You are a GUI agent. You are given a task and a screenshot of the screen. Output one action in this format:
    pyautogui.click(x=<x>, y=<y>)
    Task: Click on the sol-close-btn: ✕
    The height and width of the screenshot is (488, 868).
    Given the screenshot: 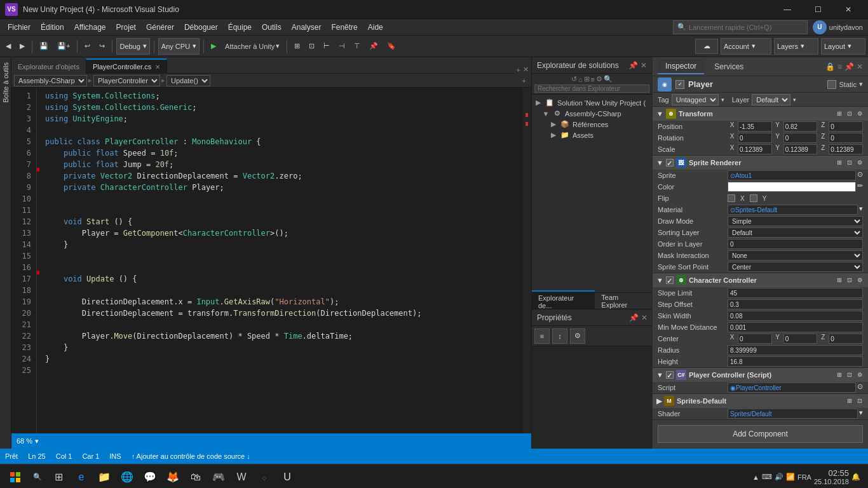 What is the action you would take?
    pyautogui.click(x=644, y=65)
    